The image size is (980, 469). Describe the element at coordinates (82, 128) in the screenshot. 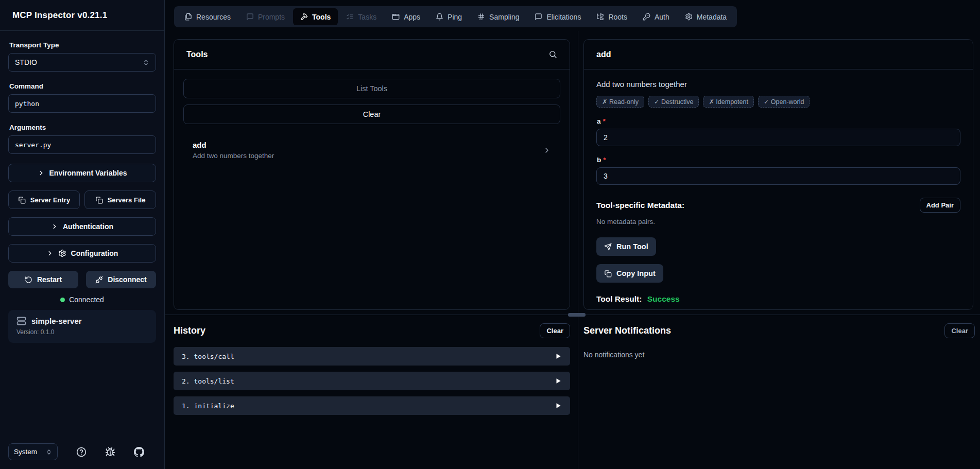

I see `arguments-label: Arguments` at that location.